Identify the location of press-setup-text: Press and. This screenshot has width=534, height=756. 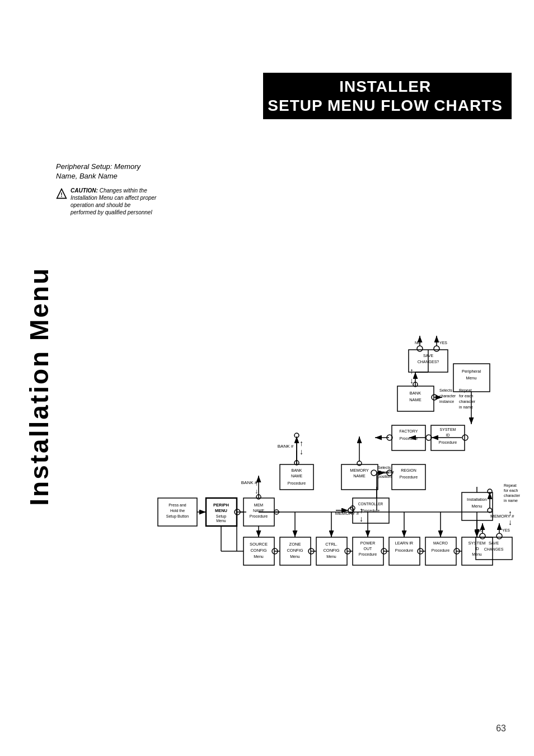
(177, 505).